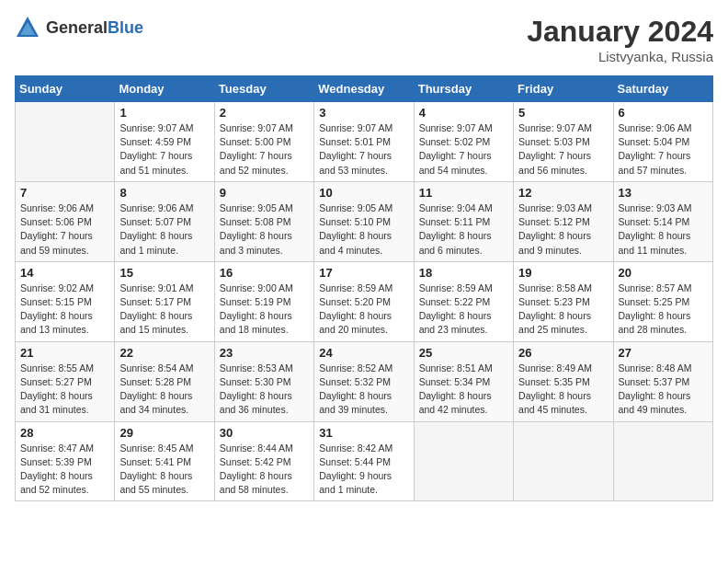 Image resolution: width=728 pixels, height=563 pixels. Describe the element at coordinates (620, 31) in the screenshot. I see `month-year-title: January 2024` at that location.